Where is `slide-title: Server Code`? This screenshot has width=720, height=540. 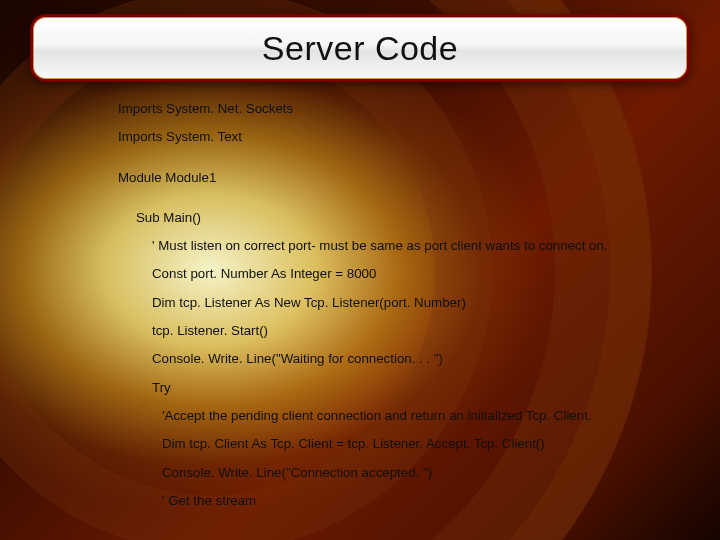
slide-title: Server Code is located at coordinates (360, 48).